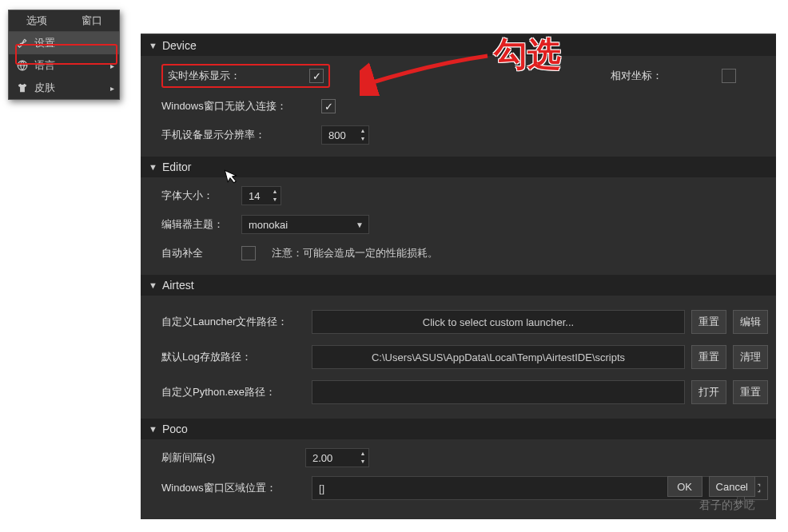 This screenshot has height=532, width=788. What do you see at coordinates (711, 494) in the screenshot?
I see `dialog-footer: OK Cancel 君子的梦呓` at bounding box center [711, 494].